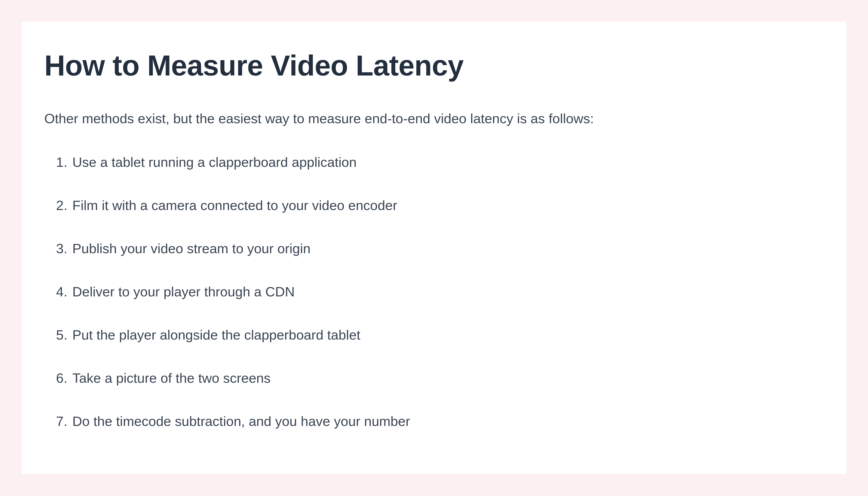  I want to click on list-item: Take a picture of the two screens, so click(440, 378).